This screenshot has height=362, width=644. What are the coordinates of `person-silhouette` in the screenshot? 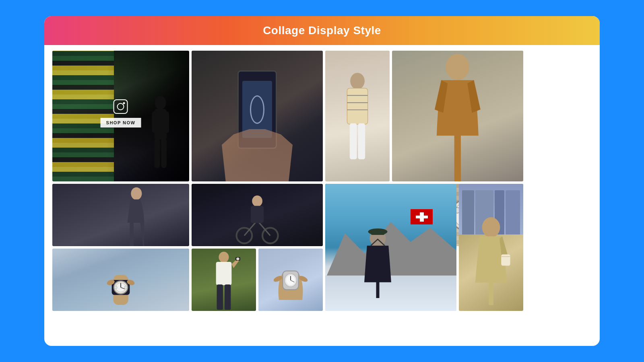 It's located at (160, 132).